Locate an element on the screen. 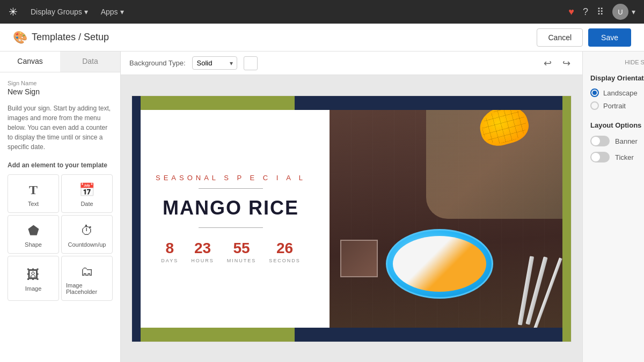  landscape-label: Landscape is located at coordinates (620, 93).